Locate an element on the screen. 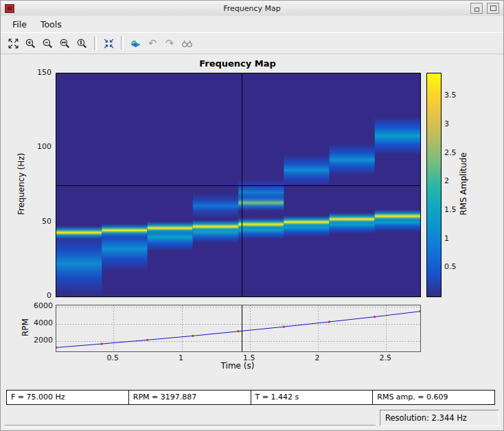 This screenshot has width=504, height=431. readout-rpm: RPM = 3197.887 is located at coordinates (190, 397).